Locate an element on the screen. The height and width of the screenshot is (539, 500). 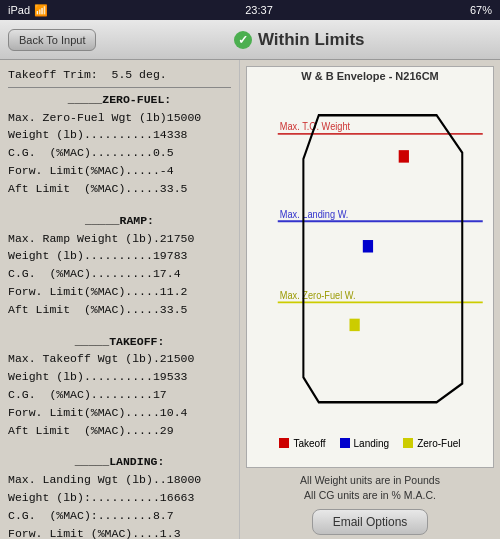
device-label: iPad is located at coordinates (19, 10).